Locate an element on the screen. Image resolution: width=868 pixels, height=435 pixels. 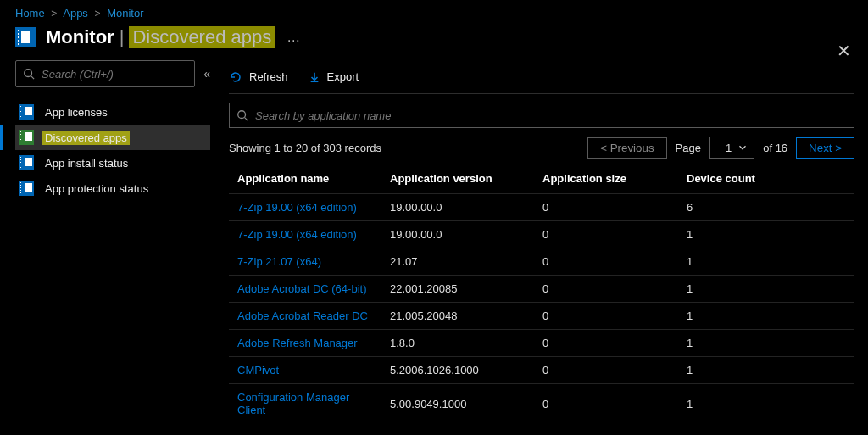
table-row: CMPivot5.2006.1026.100001 is located at coordinates (542, 371).